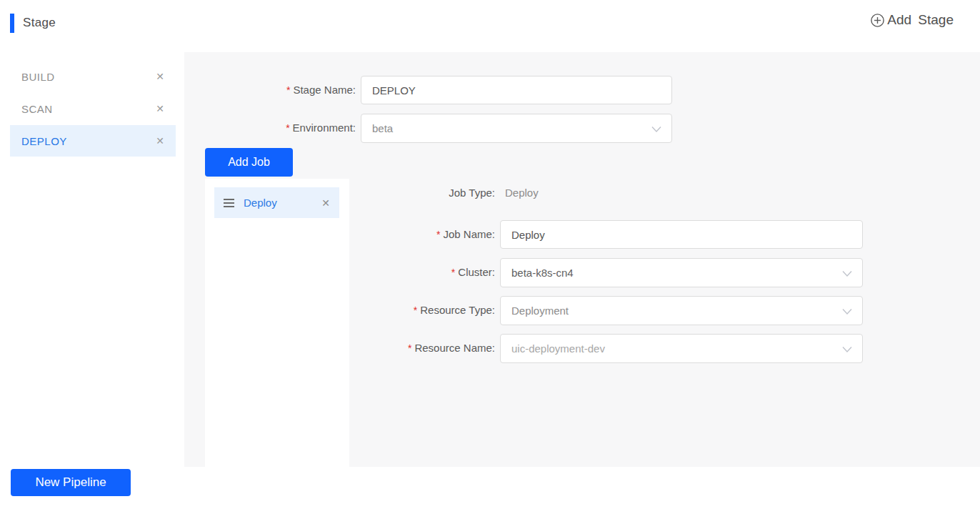 This screenshot has width=980, height=509. What do you see at coordinates (920, 20) in the screenshot?
I see `add-stage-label: Add Stage` at bounding box center [920, 20].